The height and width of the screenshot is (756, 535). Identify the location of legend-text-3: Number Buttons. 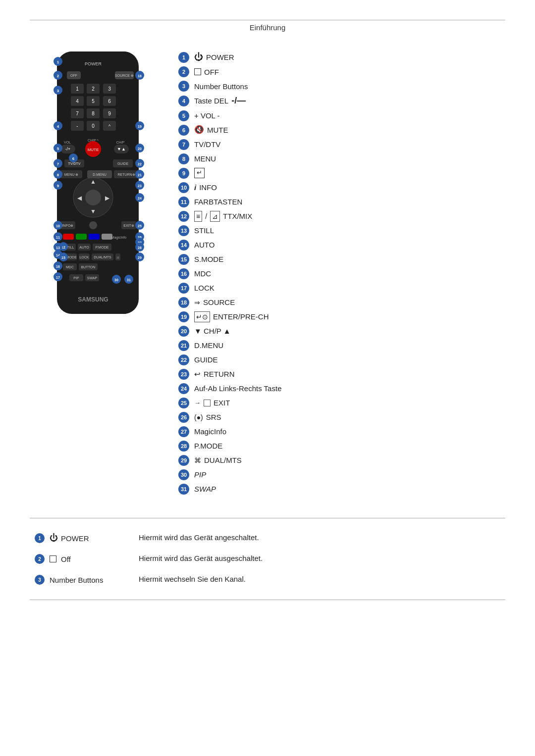
(221, 87).